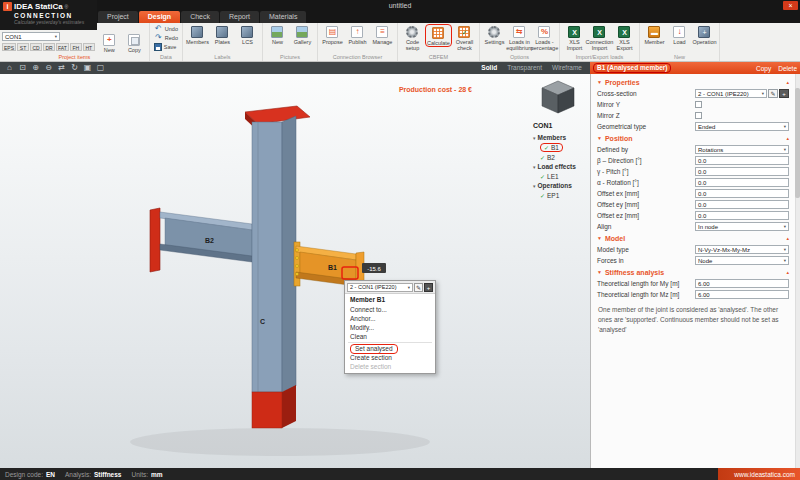  What do you see at coordinates (36, 68) in the screenshot?
I see `zoom-in-icon: ⊕` at bounding box center [36, 68].